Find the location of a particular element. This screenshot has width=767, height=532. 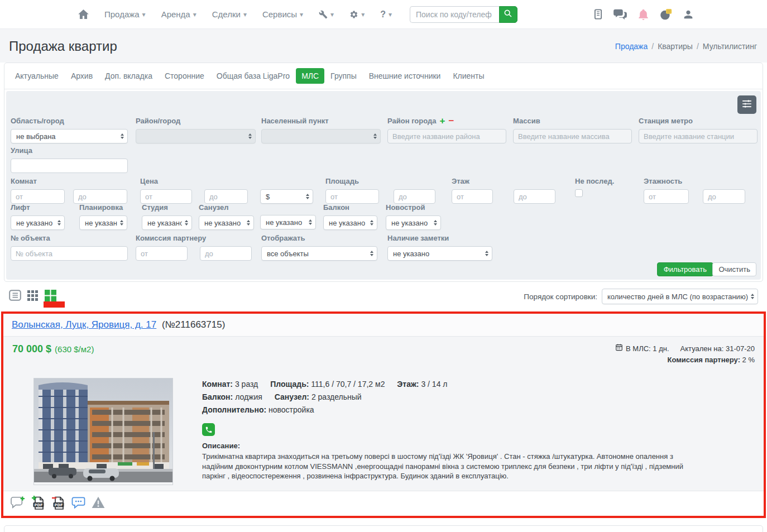

floor-label: Этаж is located at coordinates (504, 181).